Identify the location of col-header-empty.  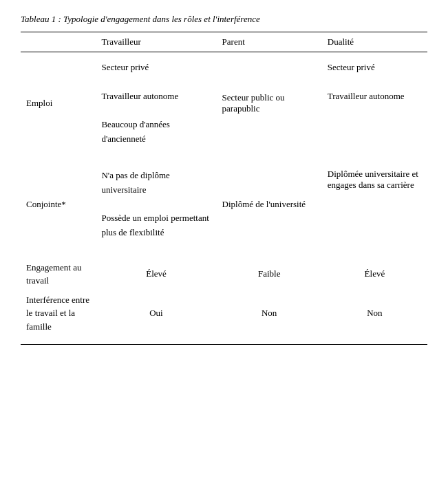
(58, 43).